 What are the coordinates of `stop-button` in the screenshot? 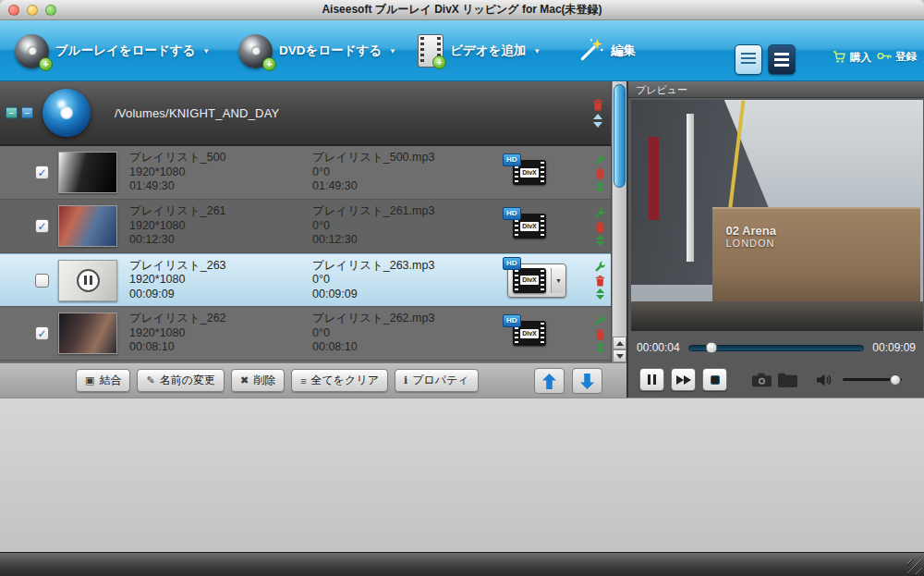 It's located at (715, 379).